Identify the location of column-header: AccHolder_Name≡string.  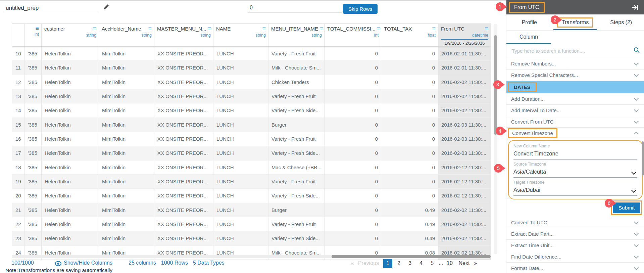
(127, 35).